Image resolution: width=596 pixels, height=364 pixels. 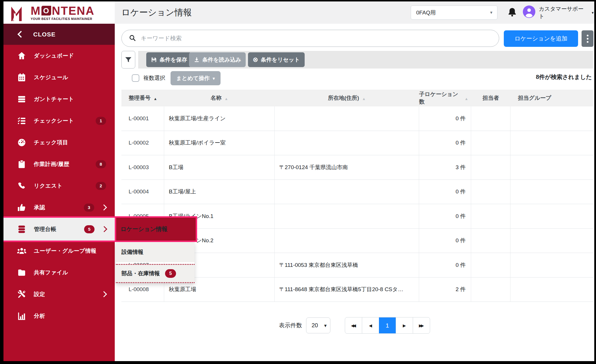 I want to click on table-row: L-00001 秋葉原工場/生産ライン 0 件, so click(x=357, y=119).